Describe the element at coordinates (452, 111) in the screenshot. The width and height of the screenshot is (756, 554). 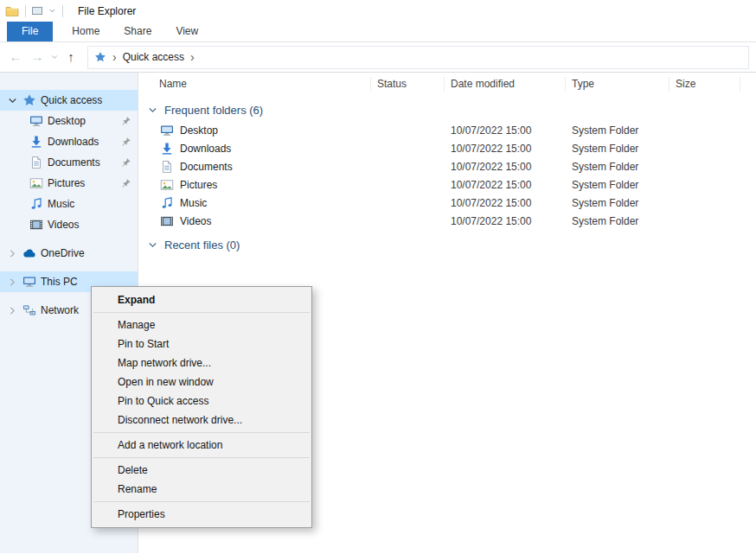
I see `group-header-frequent-folders: Frequent folders (6)` at that location.